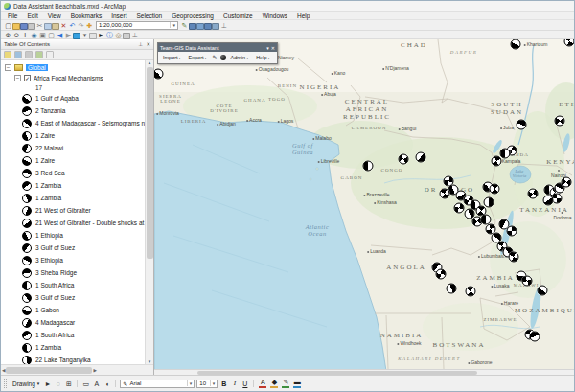 The image size is (575, 392). What do you see at coordinates (286, 383) in the screenshot?
I see `line-color-button: ✎` at bounding box center [286, 383].